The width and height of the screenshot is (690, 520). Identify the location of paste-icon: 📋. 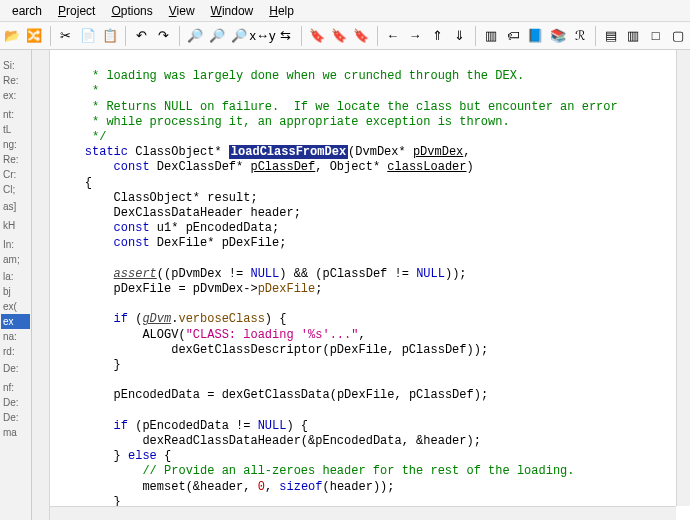
(110, 36).